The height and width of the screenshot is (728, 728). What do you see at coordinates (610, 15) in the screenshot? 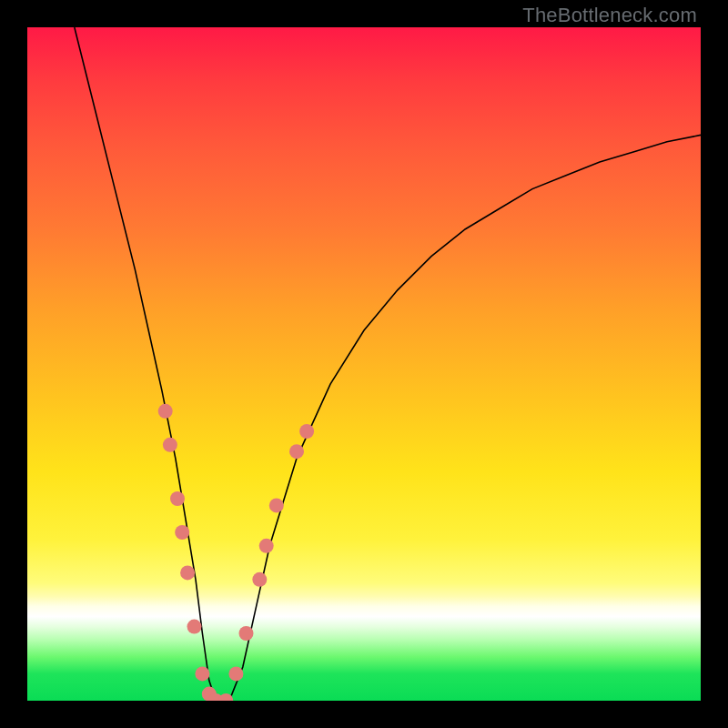
I see `watermark-text: TheBottleneck.com` at bounding box center [610, 15].